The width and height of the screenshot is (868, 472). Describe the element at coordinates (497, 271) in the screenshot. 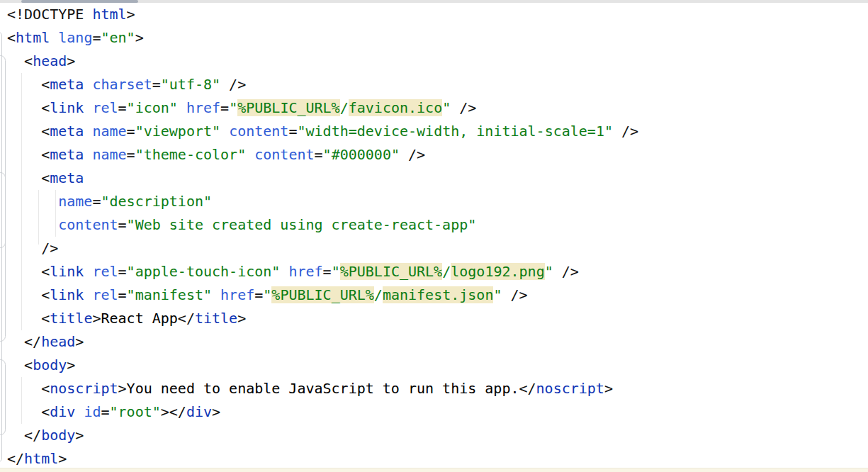

I see `template-placeholder-highlight: logo192.png` at that location.